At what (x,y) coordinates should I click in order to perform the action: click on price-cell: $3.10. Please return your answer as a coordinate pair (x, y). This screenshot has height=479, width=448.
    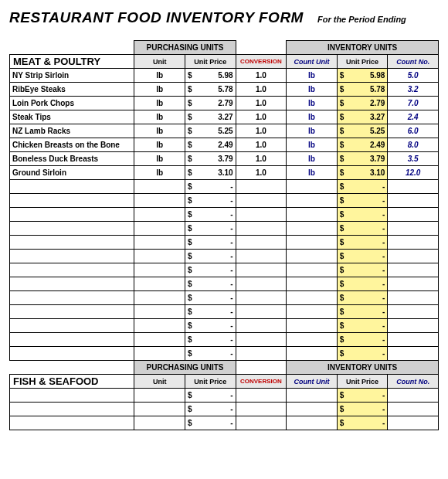
    Looking at the image, I should click on (362, 173).